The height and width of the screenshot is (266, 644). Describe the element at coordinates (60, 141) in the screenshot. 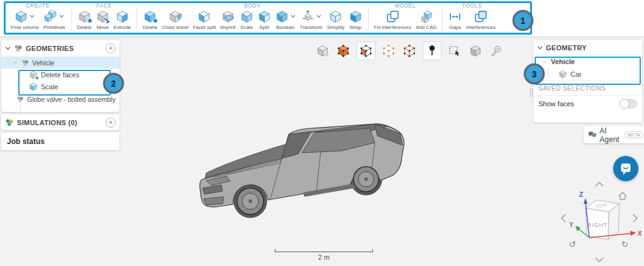

I see `job-status-panel: Job status` at that location.